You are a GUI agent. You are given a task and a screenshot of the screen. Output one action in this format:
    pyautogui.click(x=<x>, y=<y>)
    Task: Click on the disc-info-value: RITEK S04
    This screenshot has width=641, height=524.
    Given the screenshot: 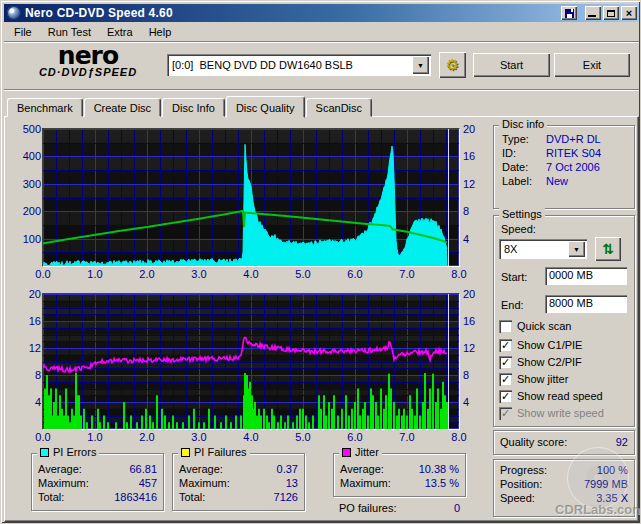 What is the action you would take?
    pyautogui.click(x=574, y=153)
    